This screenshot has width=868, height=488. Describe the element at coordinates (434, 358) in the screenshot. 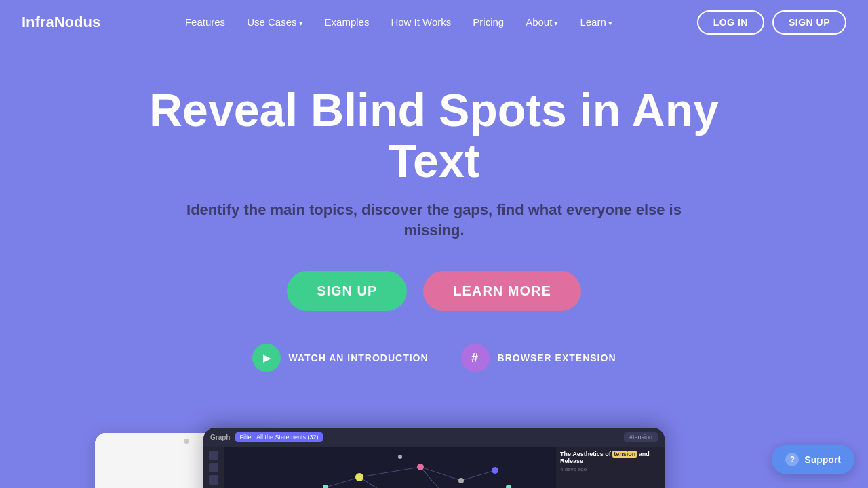

I see `secondary-links: WATCH AN INTRODUCTION BROWSER EXTENSION` at that location.